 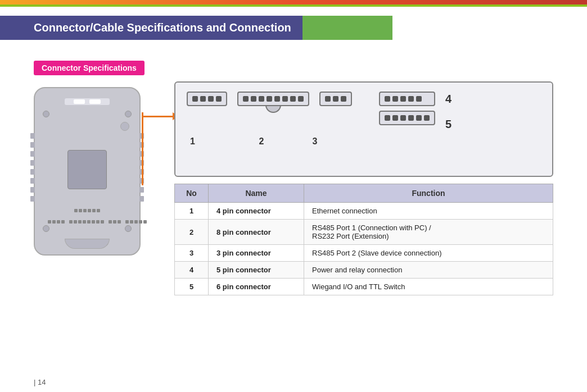 I want to click on table-header-row: No Name Function, so click(x=364, y=193).